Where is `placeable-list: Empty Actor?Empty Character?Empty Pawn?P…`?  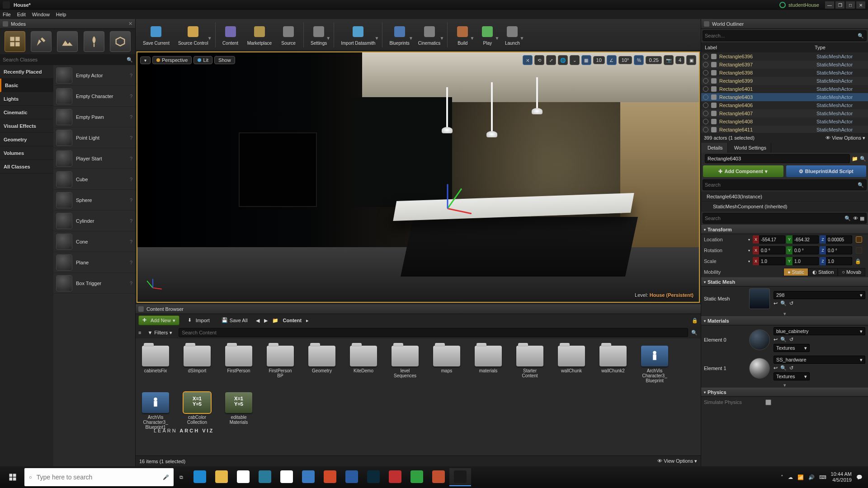
placeable-list: Empty Actor?Empty Character?Empty Pawn?P… is located at coordinates (94, 266).